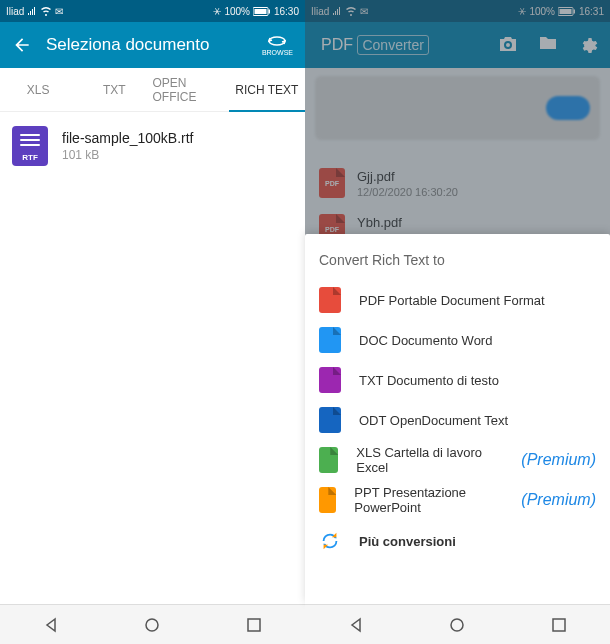 The image size is (610, 644). What do you see at coordinates (59, 12) in the screenshot?
I see `mail-icon: ✉` at bounding box center [59, 12].